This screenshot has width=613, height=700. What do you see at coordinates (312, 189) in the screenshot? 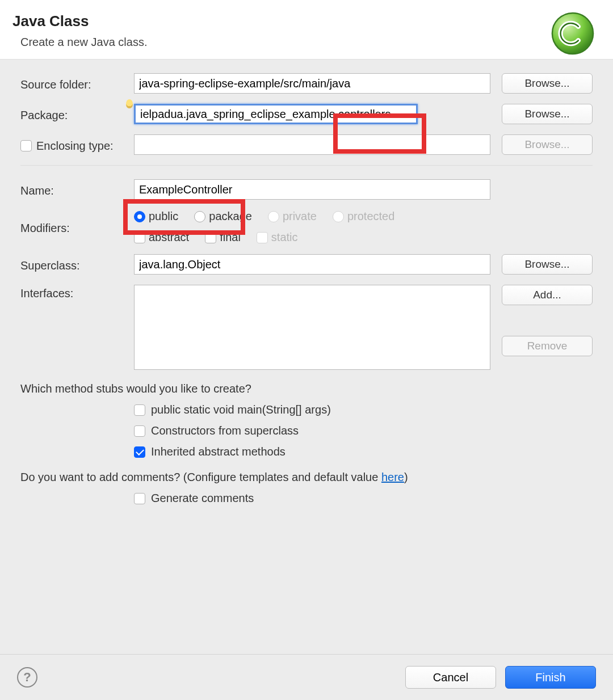
I see `name-input` at bounding box center [312, 189].